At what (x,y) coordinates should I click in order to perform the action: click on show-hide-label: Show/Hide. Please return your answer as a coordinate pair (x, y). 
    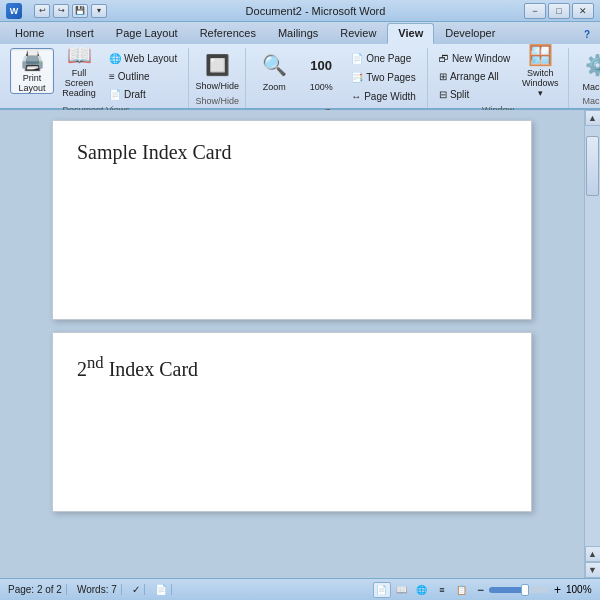
    Looking at the image, I should click on (217, 87).